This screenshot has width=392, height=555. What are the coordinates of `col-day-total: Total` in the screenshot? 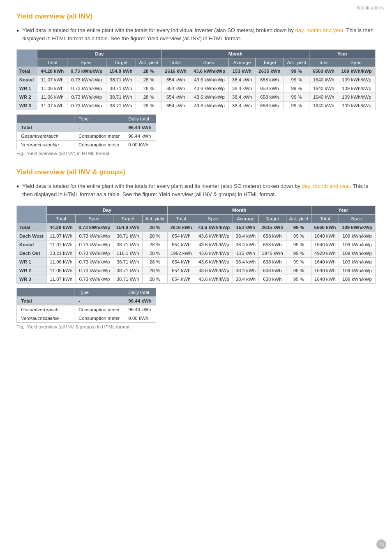 It's located at (53, 62).